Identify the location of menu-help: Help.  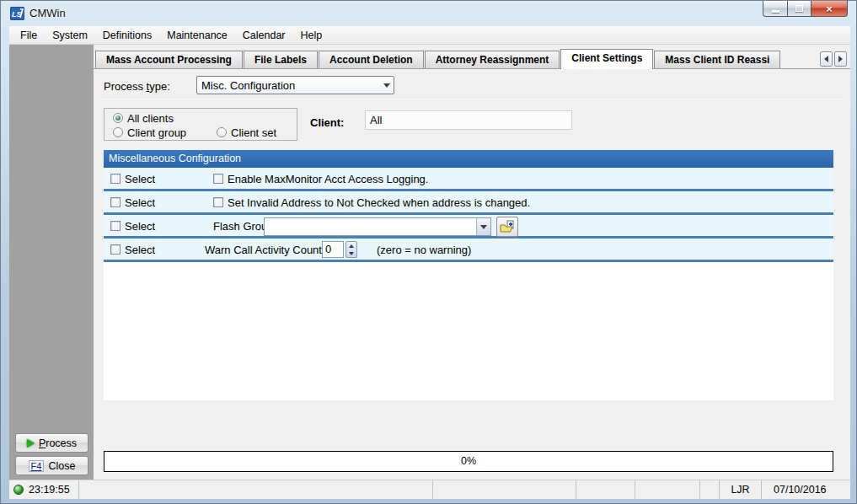
(312, 35).